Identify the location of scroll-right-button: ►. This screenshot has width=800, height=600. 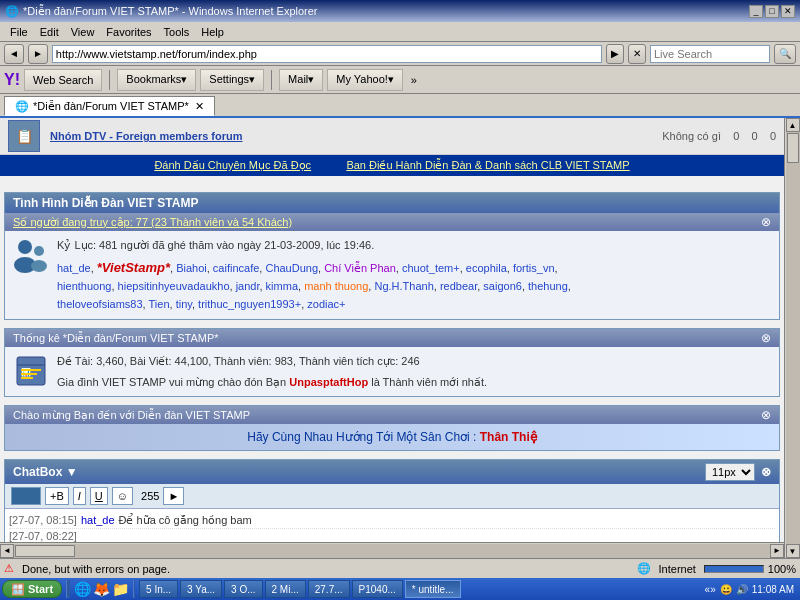
(777, 551).